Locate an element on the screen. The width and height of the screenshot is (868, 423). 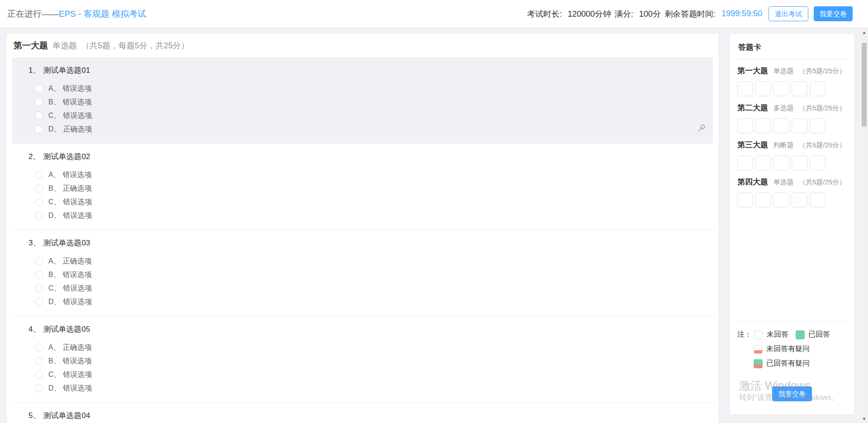
answered-swatch is located at coordinates (800, 335).